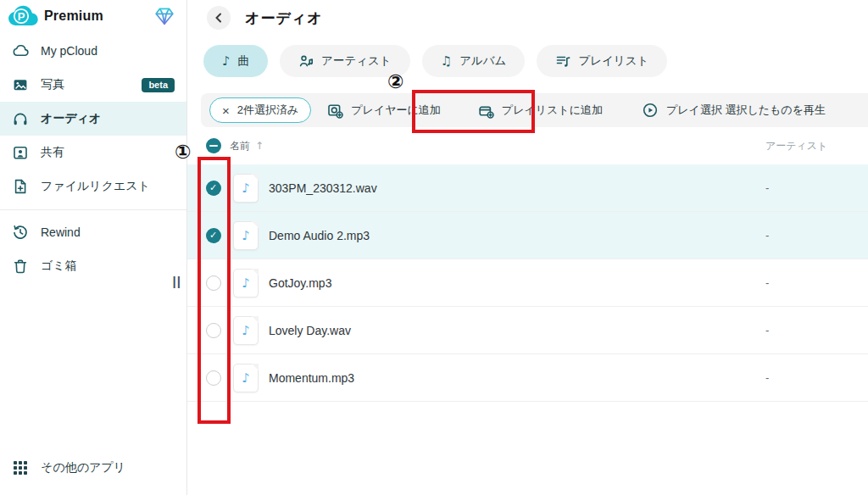 This screenshot has width=868, height=495. What do you see at coordinates (93, 186) in the screenshot?
I see `sidebar-item-file-request: ファイルリクエスト` at bounding box center [93, 186].